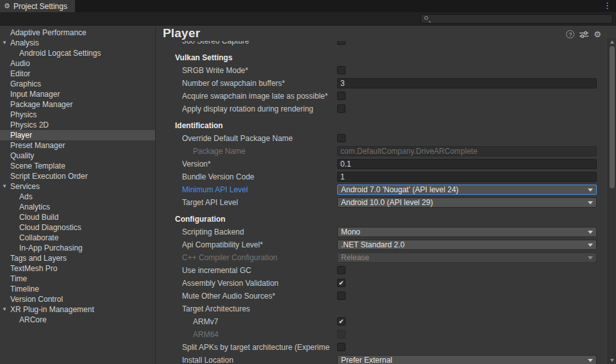  I want to click on checkbox-360-stereo-capture, so click(341, 43).